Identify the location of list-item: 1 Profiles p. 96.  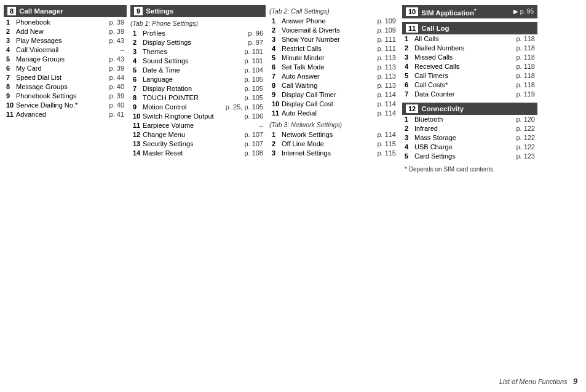
(198, 33).